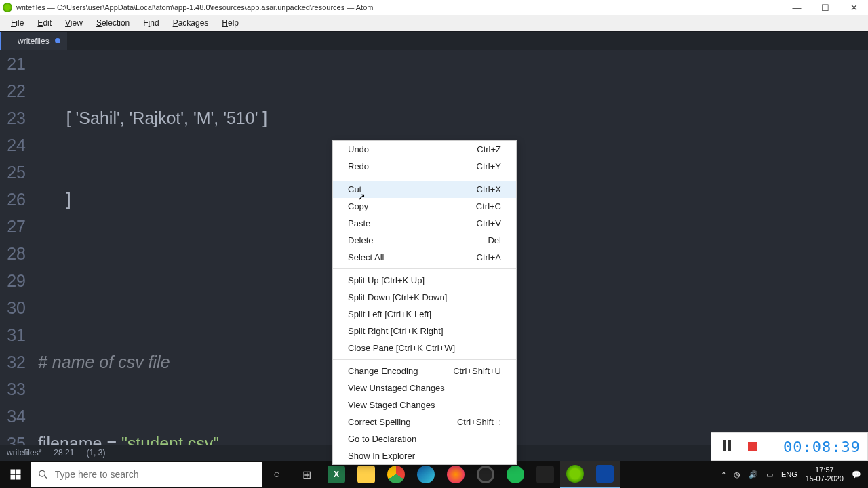  What do you see at coordinates (18, 23) in the screenshot?
I see `menu-file: File` at bounding box center [18, 23].